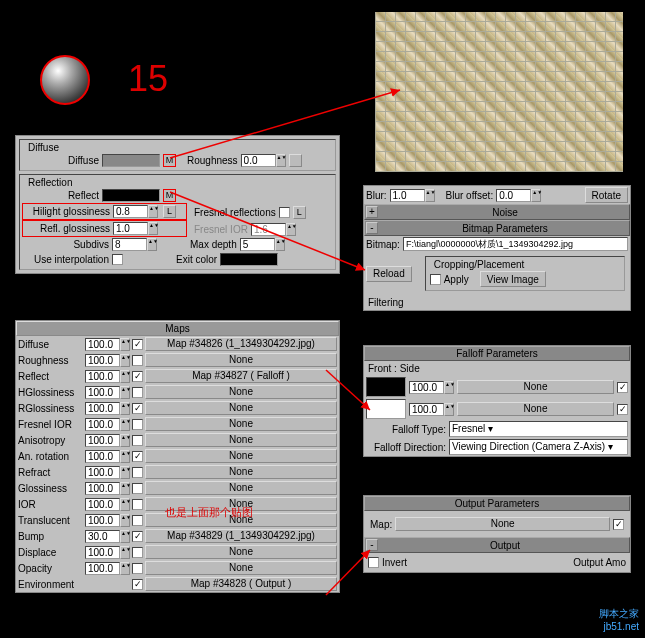 Image resolution: width=645 pixels, height=638 pixels. Describe the element at coordinates (622, 388) in the screenshot. I see `falloff-chk1: ✓` at that location.